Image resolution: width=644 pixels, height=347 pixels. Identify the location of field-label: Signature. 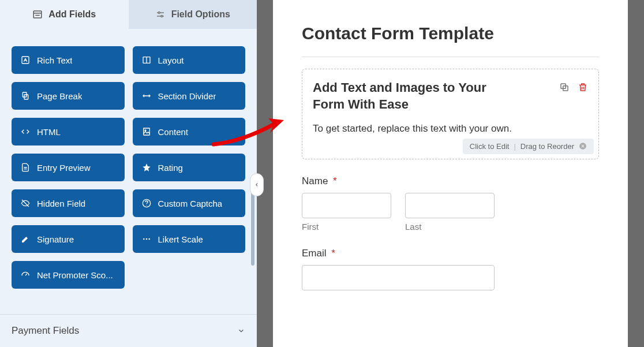
(55, 239).